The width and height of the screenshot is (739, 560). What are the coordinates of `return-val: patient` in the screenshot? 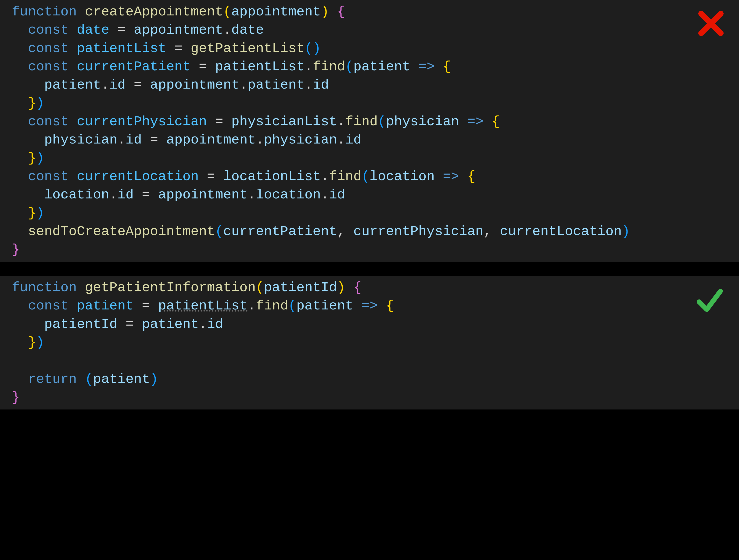 It's located at (122, 379).